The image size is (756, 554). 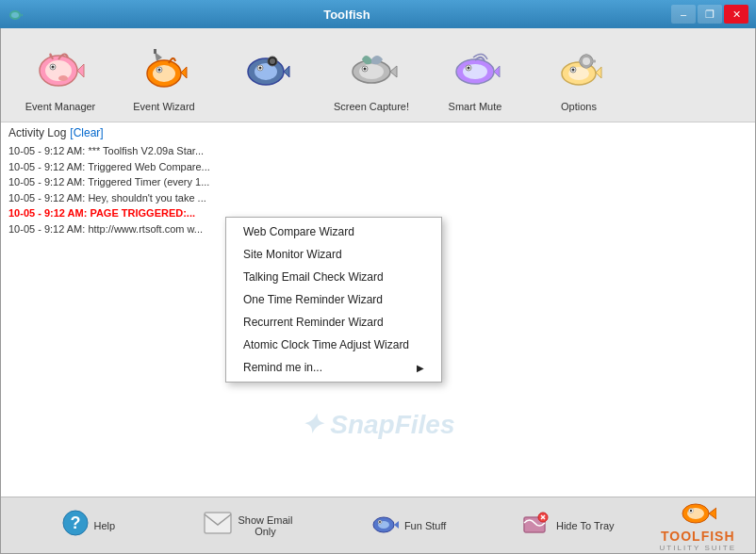 What do you see at coordinates (378, 525) in the screenshot?
I see `bottom-bar: ? Help Show EmailOnly` at bounding box center [378, 525].